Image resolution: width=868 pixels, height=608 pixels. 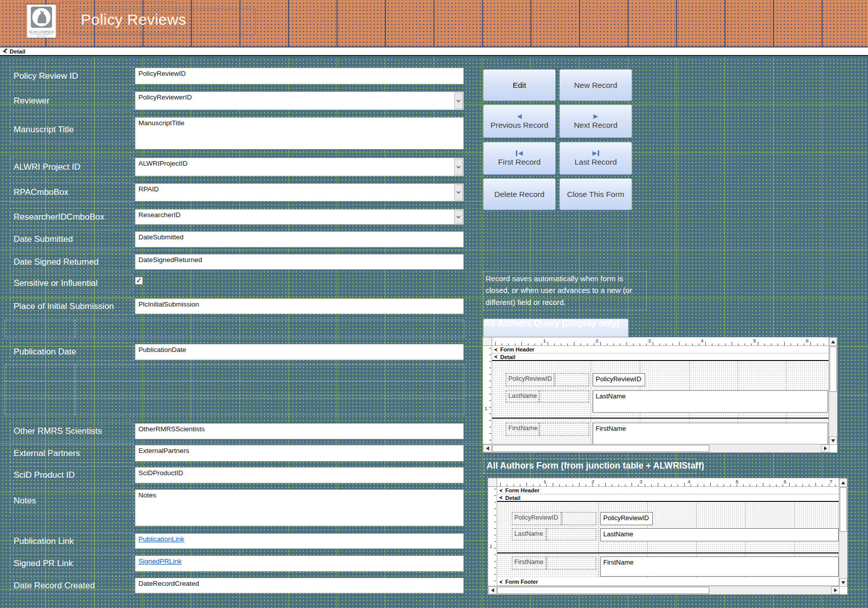 What do you see at coordinates (299, 239) in the screenshot?
I see `date-submitted-field: DateSubmitted` at bounding box center [299, 239].